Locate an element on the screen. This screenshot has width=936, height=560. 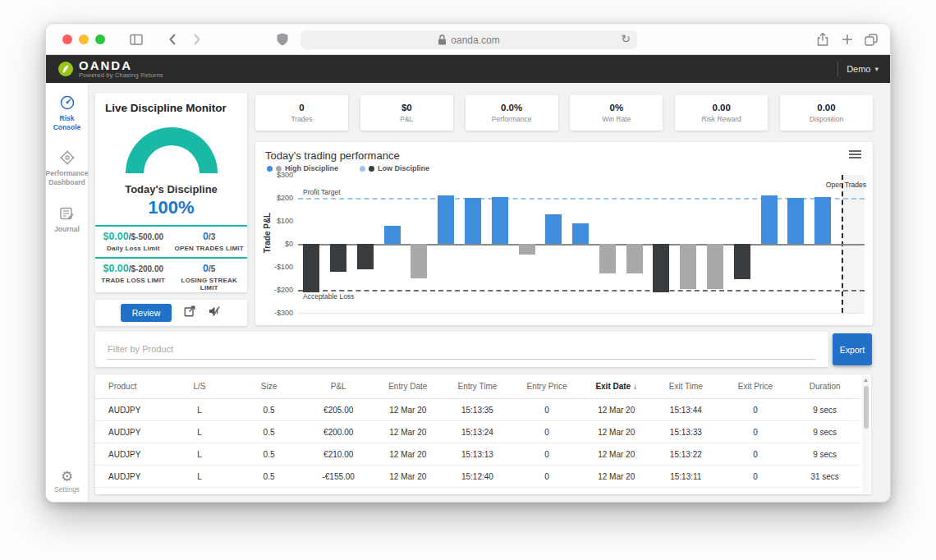
oanda-logo-icon is located at coordinates (66, 69).